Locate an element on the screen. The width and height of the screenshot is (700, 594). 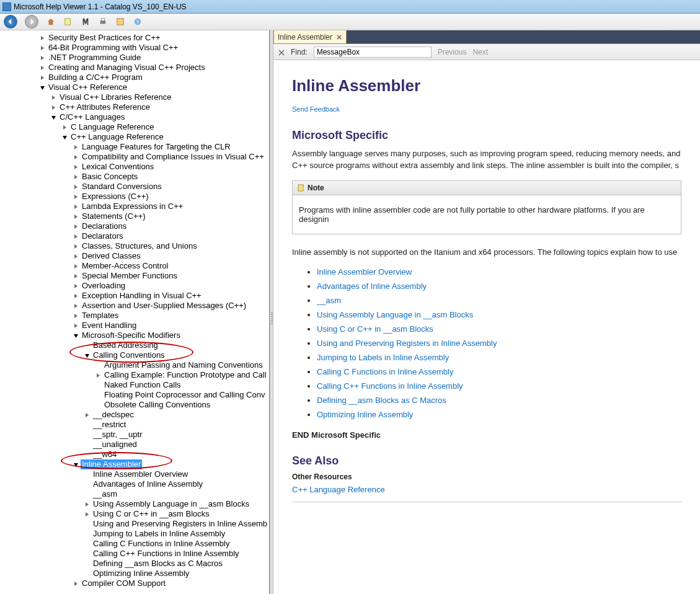
tree-item: Defining __asm Blocks as C Macros is located at coordinates (135, 564).